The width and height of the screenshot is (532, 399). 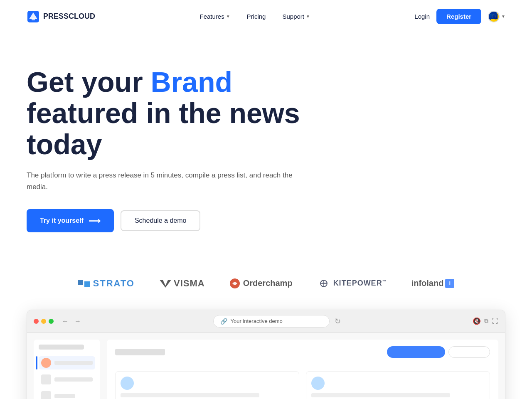 I want to click on features-chevron-icon: ▼, so click(x=228, y=17).